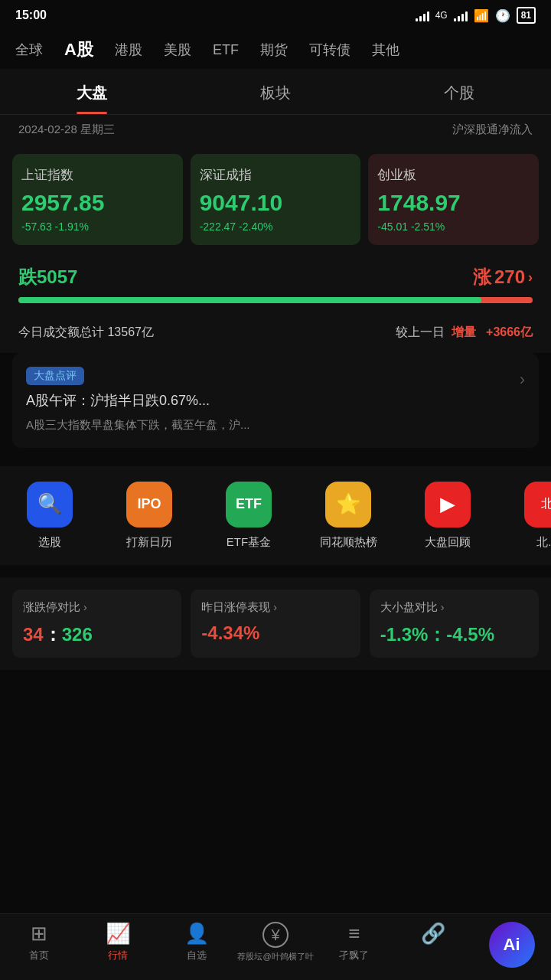  Describe the element at coordinates (29, 50) in the screenshot. I see `nav-item-global: 全球` at that location.